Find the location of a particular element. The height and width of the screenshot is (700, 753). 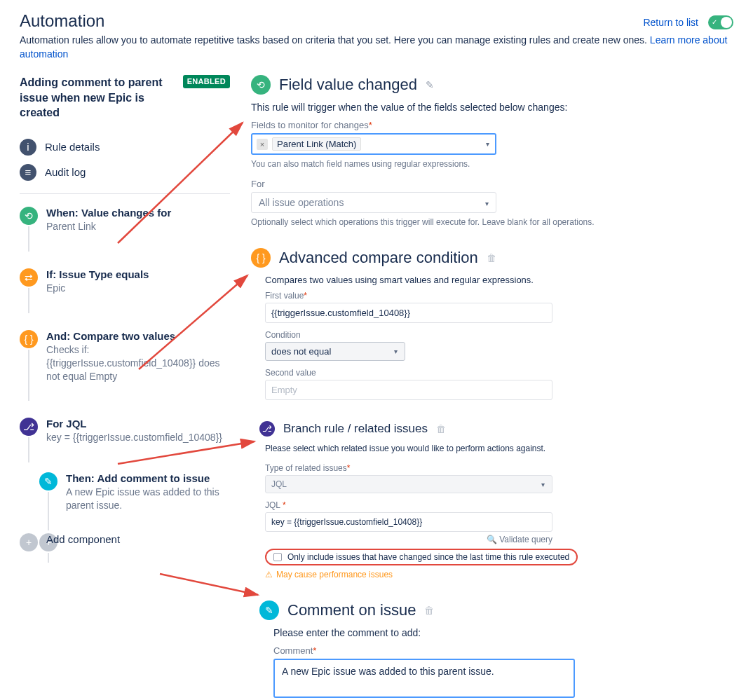

trigger-block: ⟲ Field value changed ✎ This rule will t… is located at coordinates (492, 151).